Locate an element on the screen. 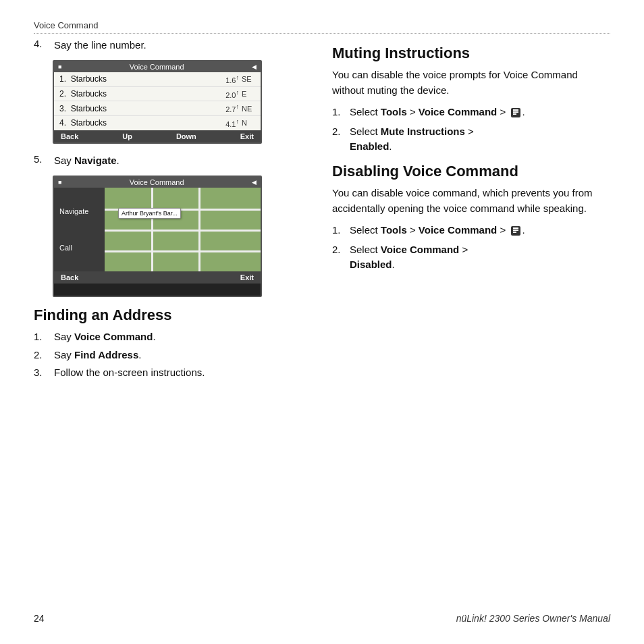 The image size is (644, 644). map-footer: Back Exit is located at coordinates (157, 277).